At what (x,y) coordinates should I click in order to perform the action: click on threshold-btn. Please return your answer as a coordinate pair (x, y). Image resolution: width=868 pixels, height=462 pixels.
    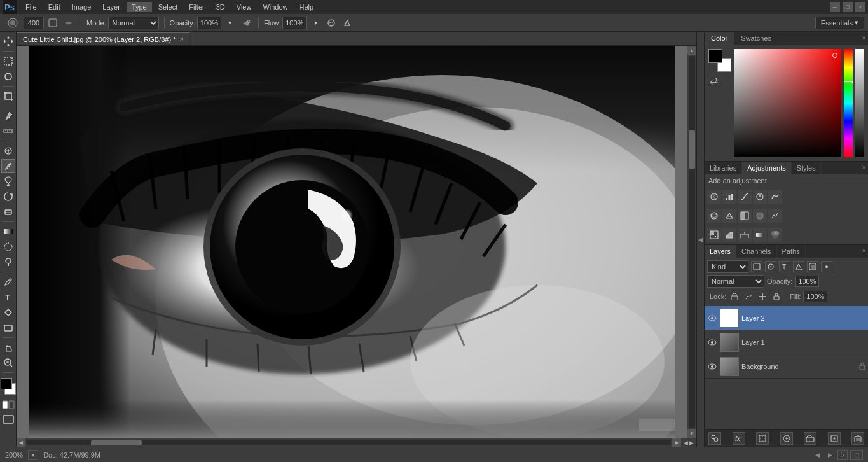
    Looking at the image, I should click on (745, 235).